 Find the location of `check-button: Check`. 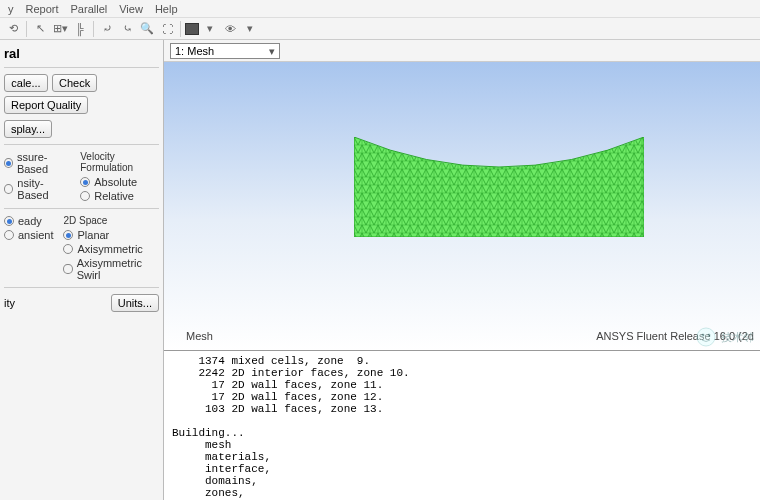

check-button: Check is located at coordinates (74, 83).